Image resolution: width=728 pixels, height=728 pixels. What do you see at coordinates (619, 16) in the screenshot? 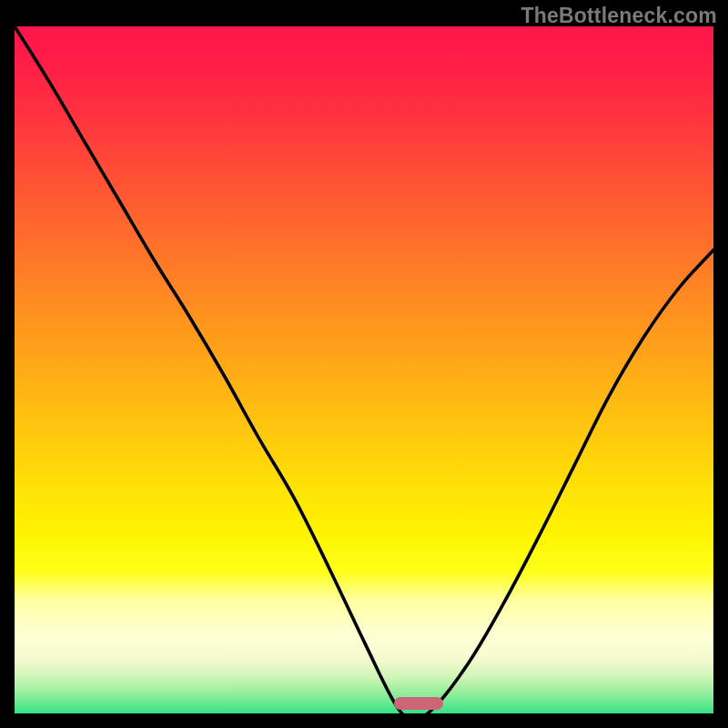
I see `watermark-text: TheBottleneck.com` at bounding box center [619, 16].